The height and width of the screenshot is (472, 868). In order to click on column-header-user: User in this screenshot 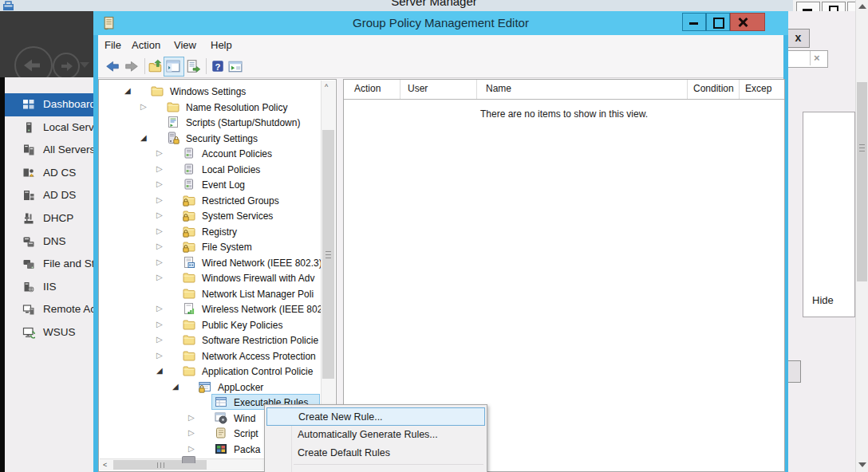, I will do `click(418, 88)`.